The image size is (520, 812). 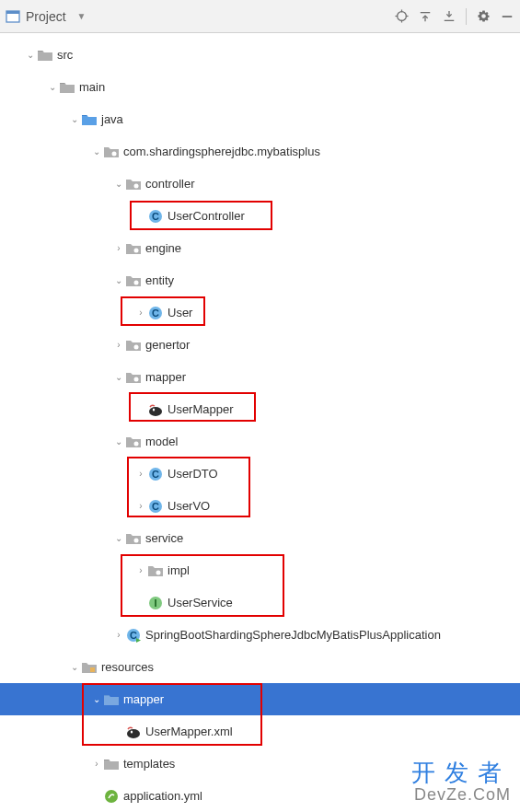 What do you see at coordinates (260, 667) in the screenshot?
I see `tree-node-resources: ⌄ resources` at bounding box center [260, 667].